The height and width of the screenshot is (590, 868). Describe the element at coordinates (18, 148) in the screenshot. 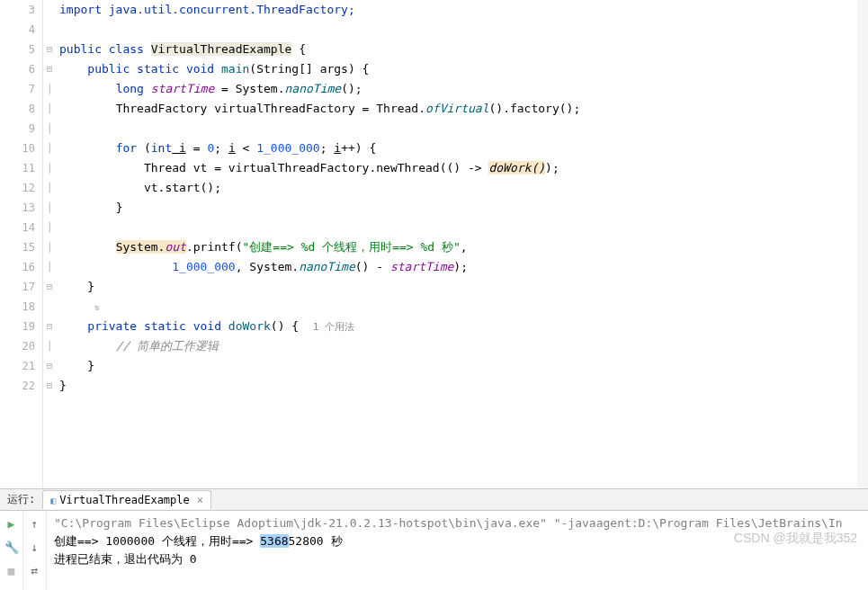

I see `line-number: 10` at that location.